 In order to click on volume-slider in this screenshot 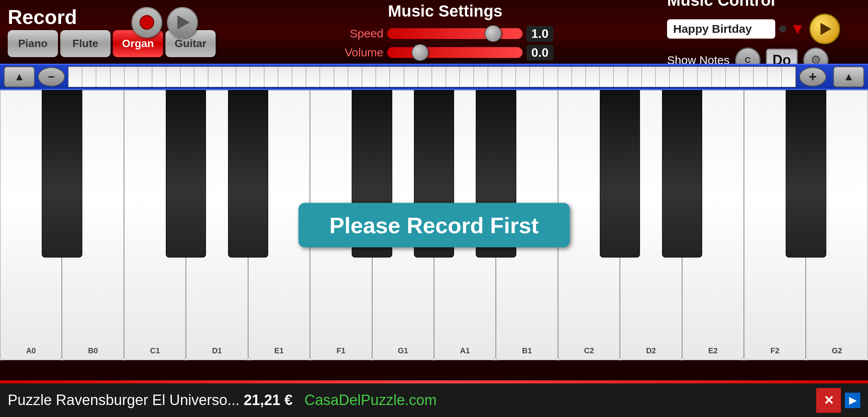, I will do `click(455, 53)`.